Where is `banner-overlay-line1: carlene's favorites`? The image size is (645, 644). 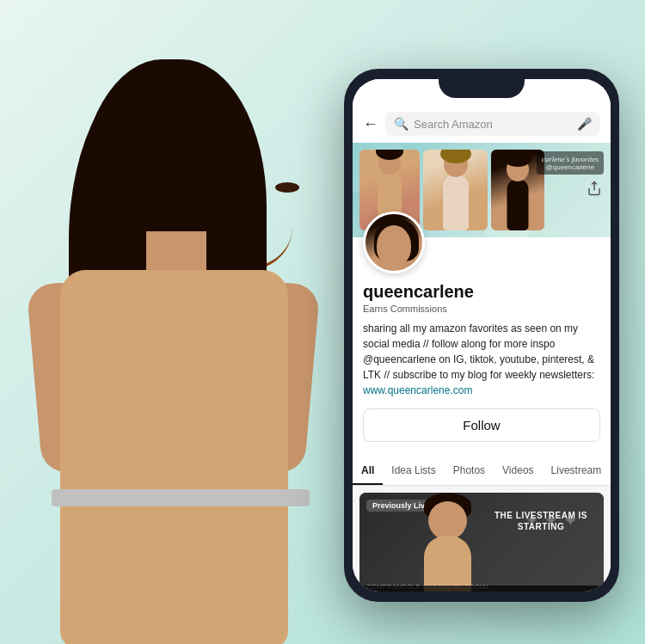
banner-overlay-line1: carlene's favorites is located at coordinates (570, 159).